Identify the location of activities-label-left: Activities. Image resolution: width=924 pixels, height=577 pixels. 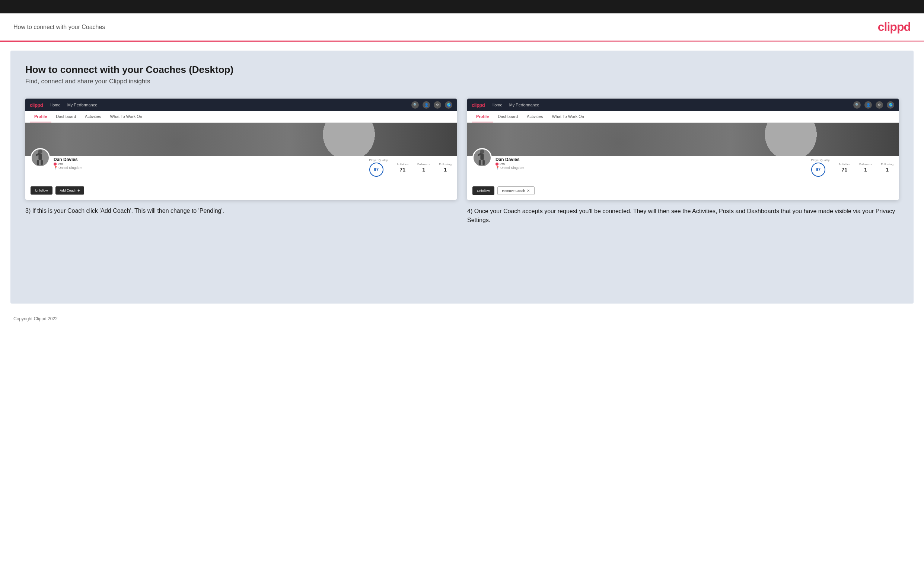
(402, 164).